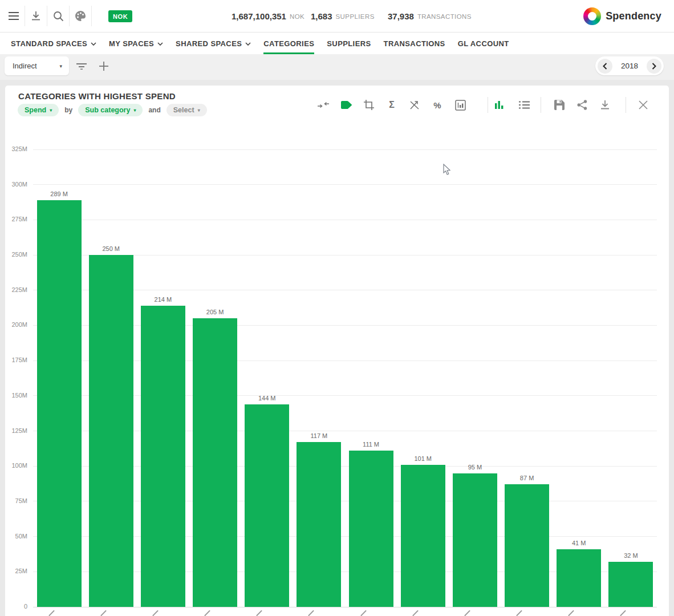 The image size is (674, 616). I want to click on bar-value-label: 101 M, so click(423, 459).